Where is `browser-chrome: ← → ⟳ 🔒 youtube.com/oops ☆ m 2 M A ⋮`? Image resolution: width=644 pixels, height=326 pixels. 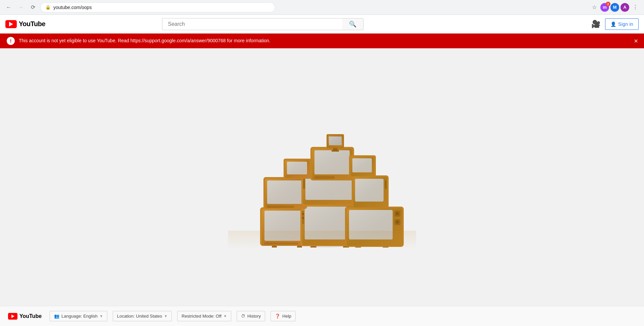 browser-chrome: ← → ⟳ 🔒 youtube.com/oops ☆ m 2 M A ⋮ is located at coordinates (322, 7).